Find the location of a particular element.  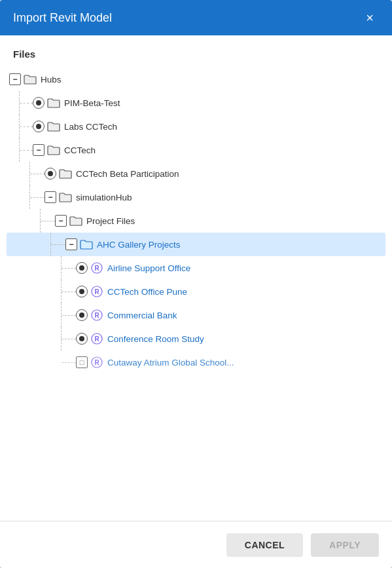

dialog-header: Import Revit Model × is located at coordinates (196, 18).